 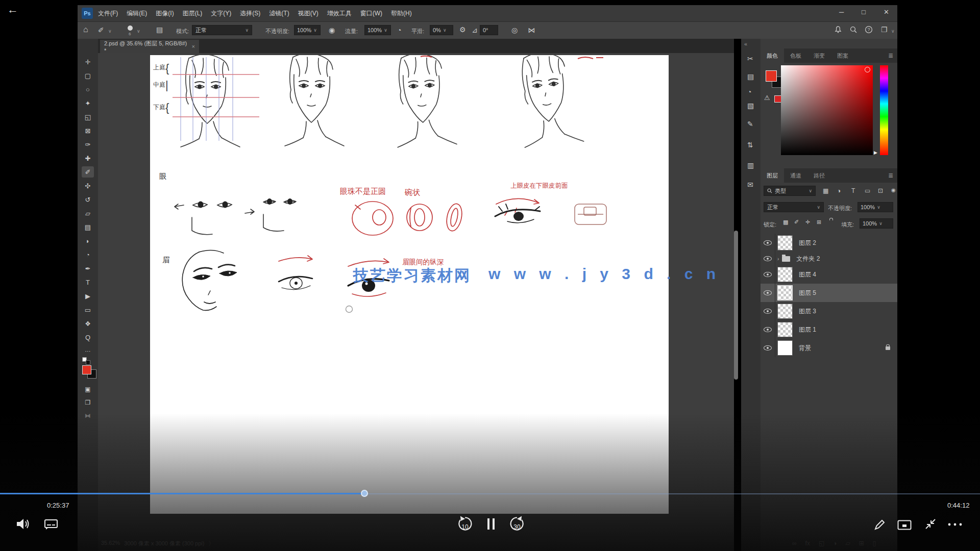 What do you see at coordinates (88, 172) in the screenshot?
I see `brush-tool-selected: ✐` at bounding box center [88, 172].